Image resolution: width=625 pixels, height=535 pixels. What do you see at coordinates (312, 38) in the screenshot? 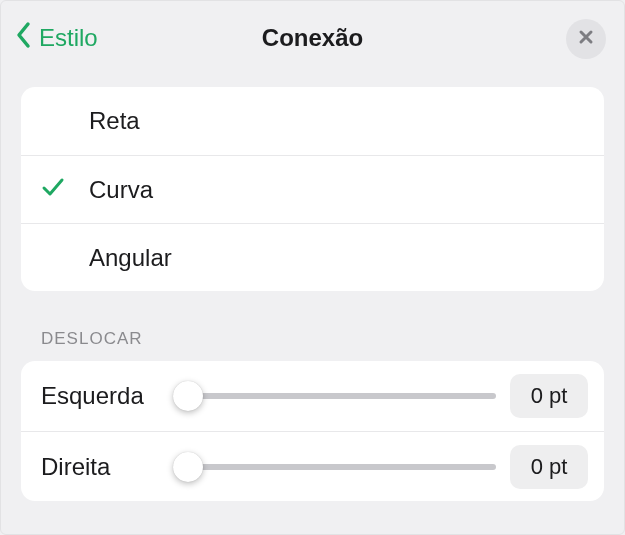
I see `panel-header: Estilo Conexão` at bounding box center [312, 38].